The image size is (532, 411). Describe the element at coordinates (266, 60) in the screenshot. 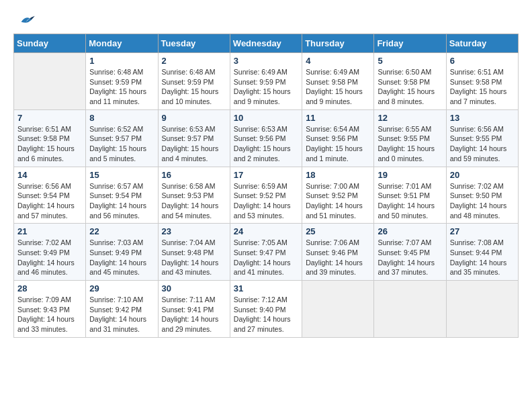

I see `day-number: 3` at that location.